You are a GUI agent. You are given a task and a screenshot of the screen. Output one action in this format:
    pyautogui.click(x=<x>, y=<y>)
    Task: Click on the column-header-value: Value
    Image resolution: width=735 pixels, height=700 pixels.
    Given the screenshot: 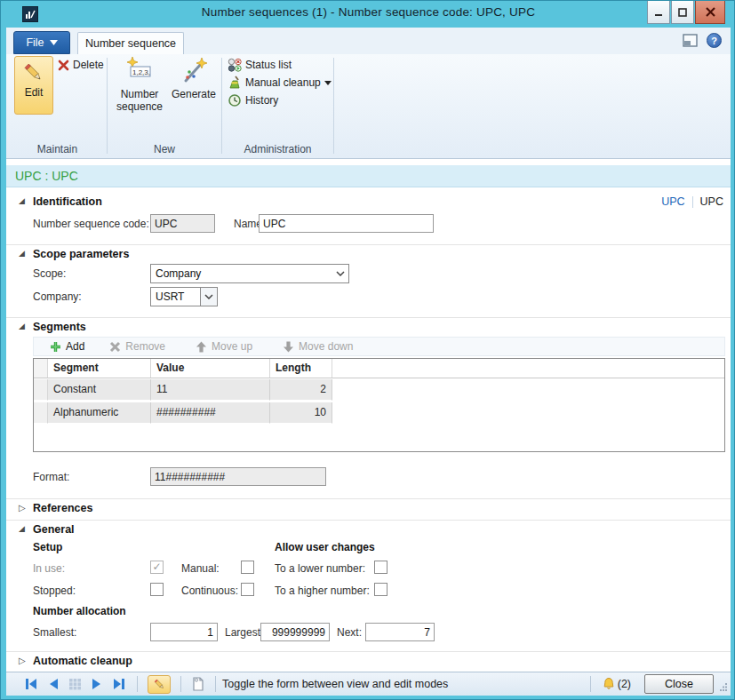 What is the action you would take?
    pyautogui.click(x=211, y=368)
    